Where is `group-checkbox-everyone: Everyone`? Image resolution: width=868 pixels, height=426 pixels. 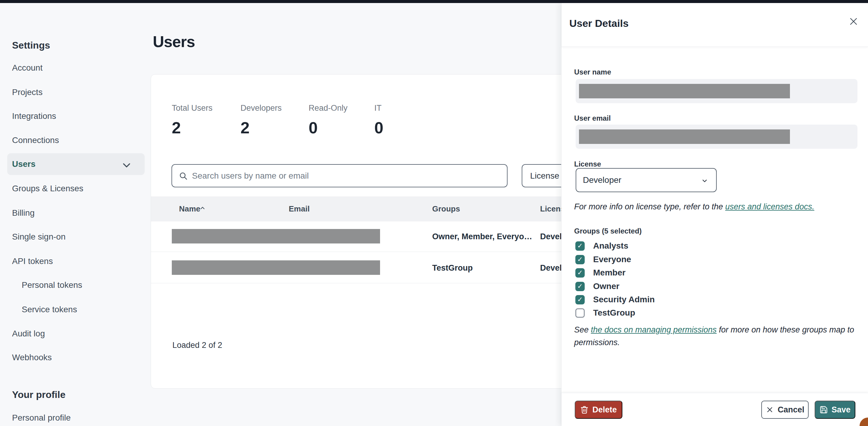
group-checkbox-everyone: Everyone is located at coordinates (603, 259).